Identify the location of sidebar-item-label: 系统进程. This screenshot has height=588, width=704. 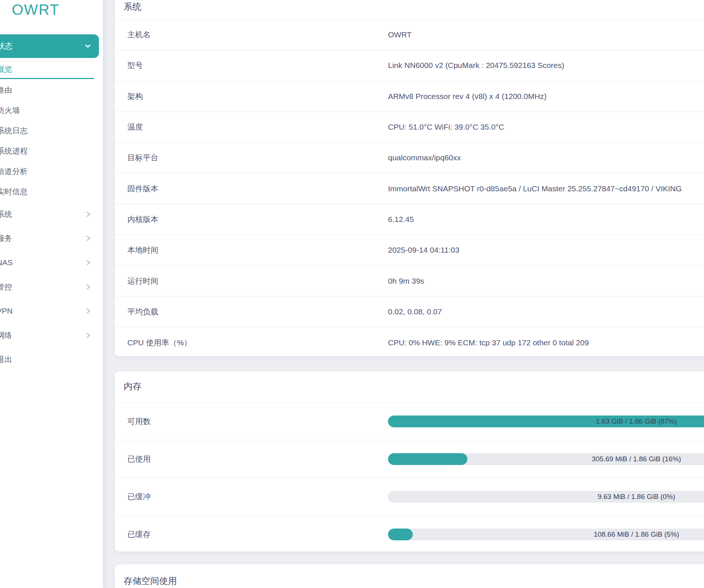
(14, 151).